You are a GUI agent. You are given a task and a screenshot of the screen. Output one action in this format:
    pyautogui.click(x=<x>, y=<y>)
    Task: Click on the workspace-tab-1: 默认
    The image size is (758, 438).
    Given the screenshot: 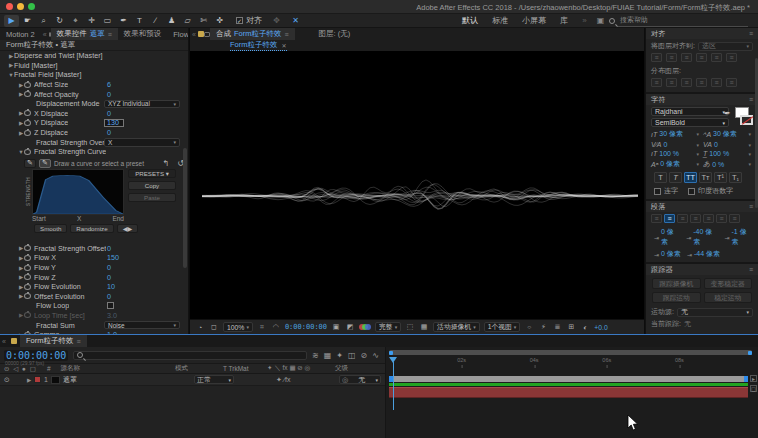 What is the action you would take?
    pyautogui.click(x=470, y=20)
    